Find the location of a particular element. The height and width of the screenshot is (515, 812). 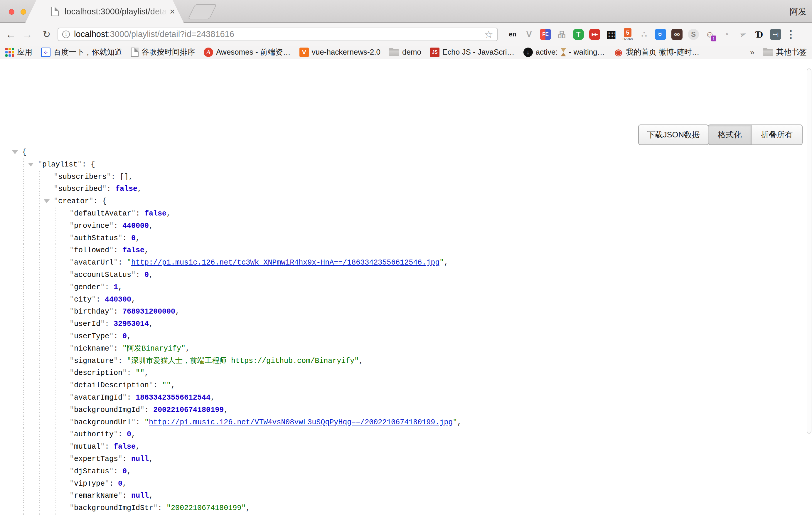

collapse-all-button: 折叠所有 is located at coordinates (777, 135).